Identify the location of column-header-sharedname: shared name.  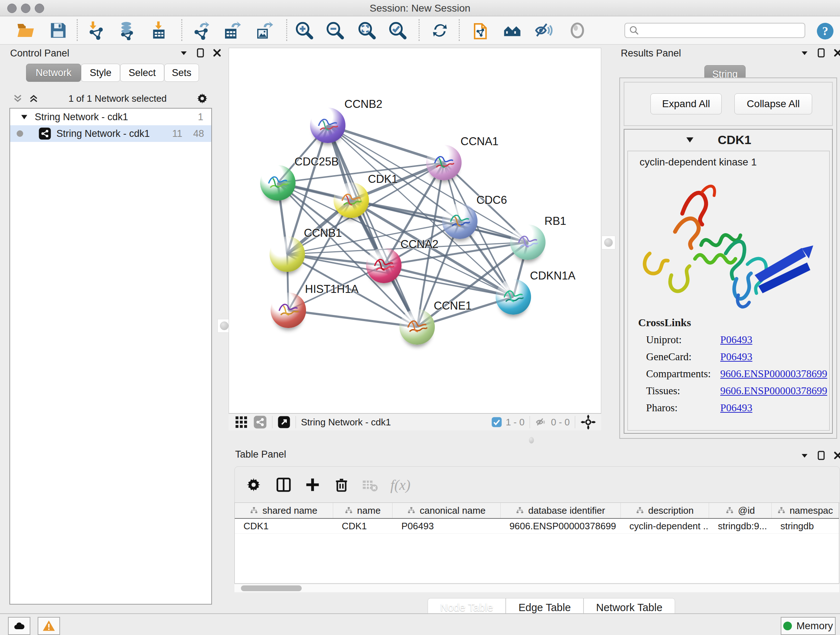
(284, 510).